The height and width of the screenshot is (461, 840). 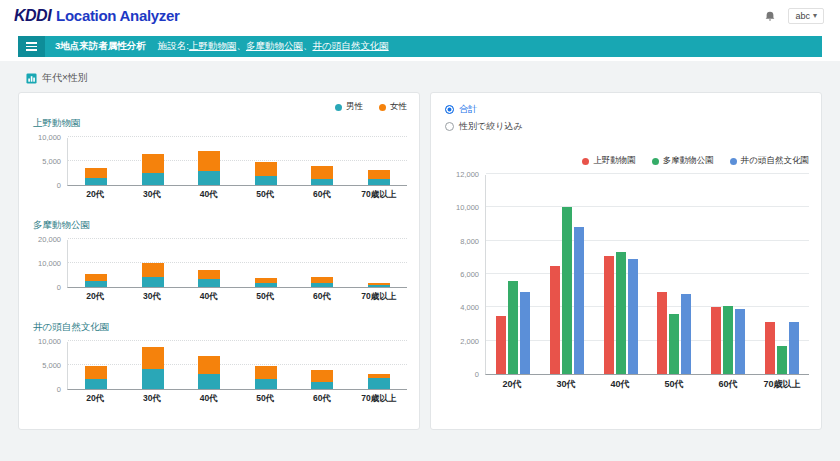 What do you see at coordinates (470, 242) in the screenshot?
I see `y-tick-label: 8,000` at bounding box center [470, 242].